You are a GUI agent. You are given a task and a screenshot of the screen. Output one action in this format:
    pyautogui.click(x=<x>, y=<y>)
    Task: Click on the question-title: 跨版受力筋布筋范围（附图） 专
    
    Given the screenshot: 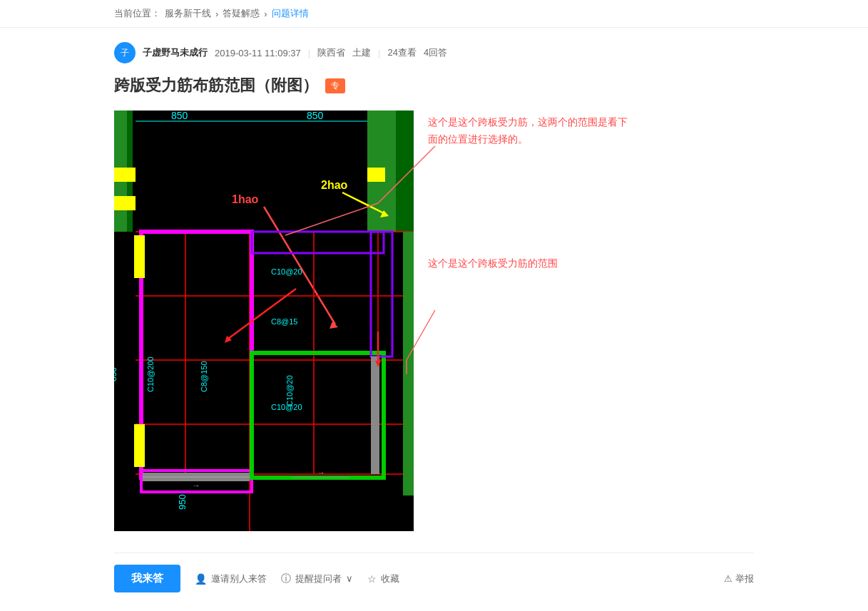 What is the action you would take?
    pyautogui.click(x=434, y=86)
    